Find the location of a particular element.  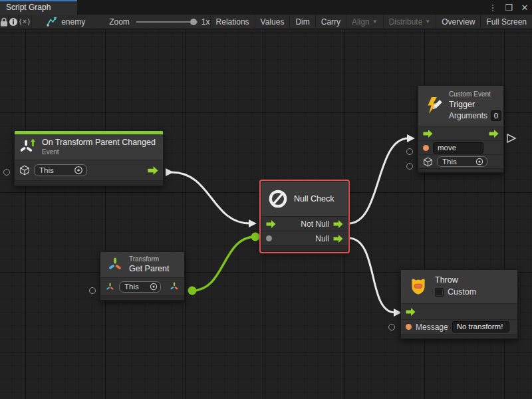

graph-toolbar: ⟨×⟩ enemy Zoom 1x Relations Values Dim C… is located at coordinates (266, 22).